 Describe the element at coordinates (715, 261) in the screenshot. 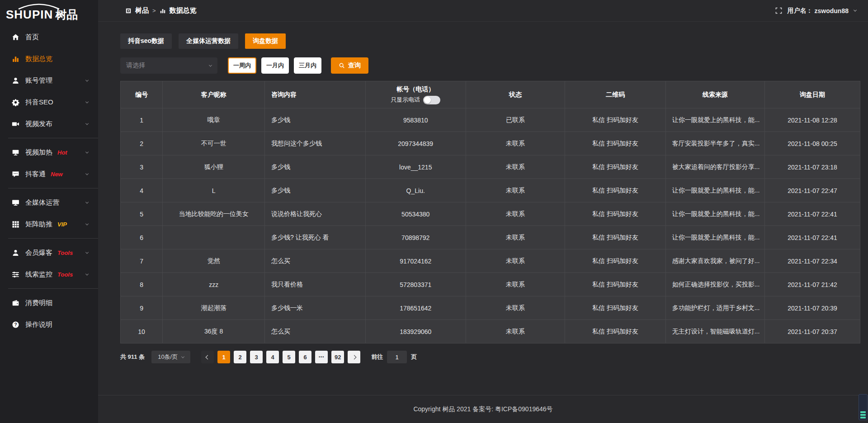

I see `cell-source: 感谢大家喜欢我家，被问了好...` at that location.